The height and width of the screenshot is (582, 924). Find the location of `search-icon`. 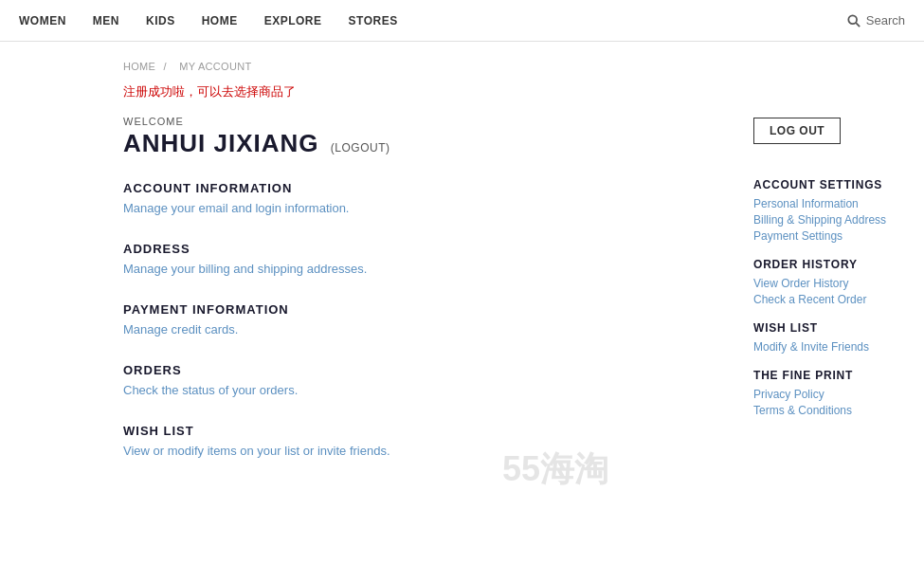

search-icon is located at coordinates (854, 21).